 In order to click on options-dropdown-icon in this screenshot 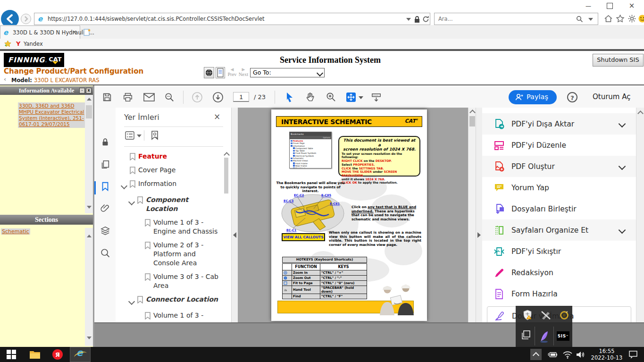, I will do `click(139, 136)`.